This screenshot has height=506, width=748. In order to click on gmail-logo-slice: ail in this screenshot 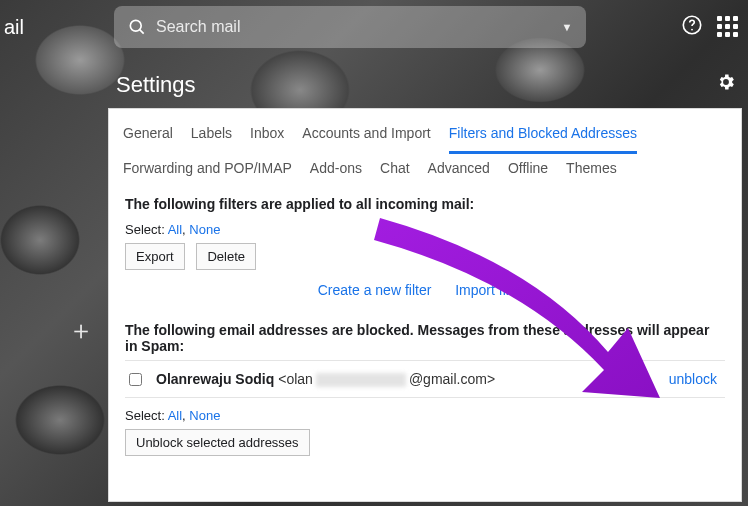, I will do `click(22, 28)`.